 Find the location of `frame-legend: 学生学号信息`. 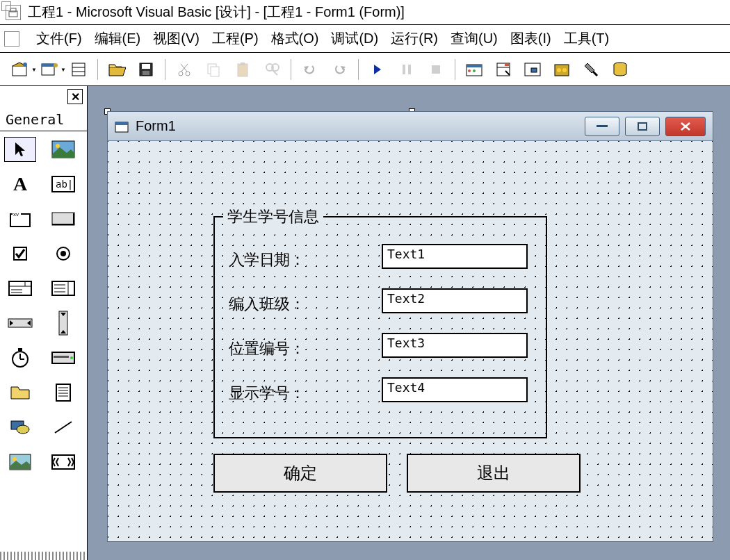

frame-legend: 学生学号信息 is located at coordinates (273, 217).